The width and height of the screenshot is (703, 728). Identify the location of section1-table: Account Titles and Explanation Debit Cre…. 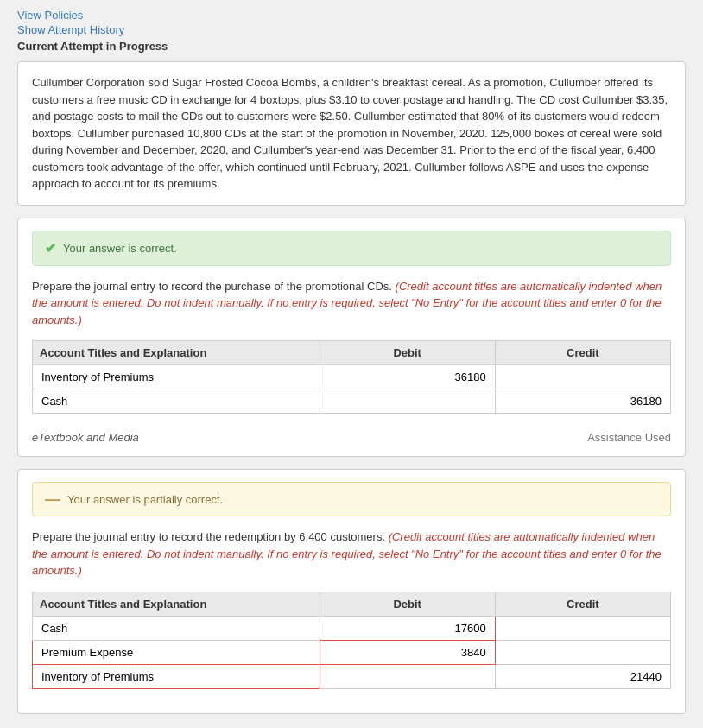
(352, 377).